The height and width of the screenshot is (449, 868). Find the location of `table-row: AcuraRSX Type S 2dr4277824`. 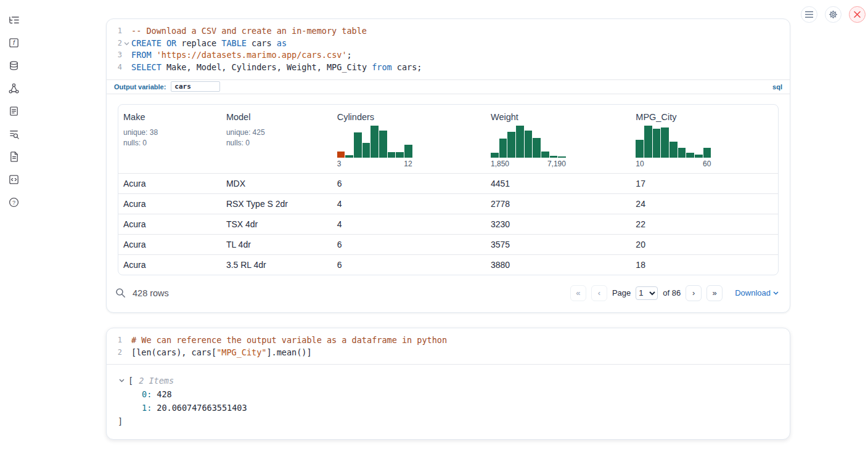

table-row: AcuraRSX Type S 2dr4277824 is located at coordinates (448, 203).